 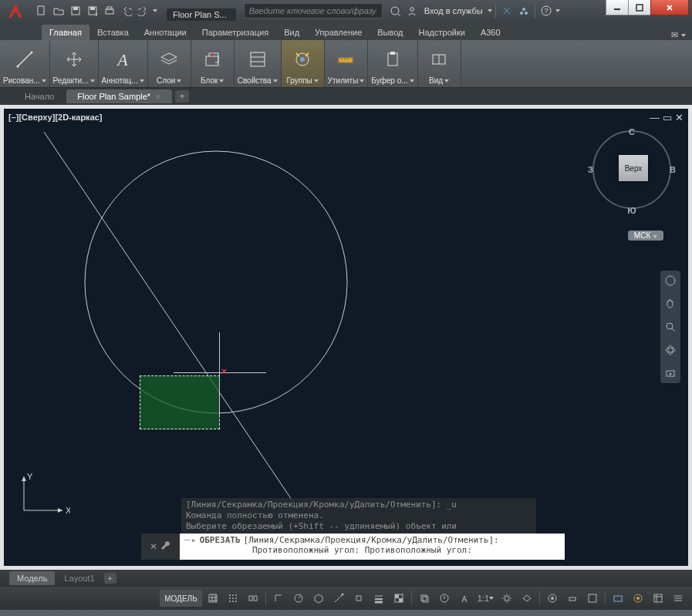 What do you see at coordinates (143, 11) in the screenshot?
I see `redo-icon` at bounding box center [143, 11].